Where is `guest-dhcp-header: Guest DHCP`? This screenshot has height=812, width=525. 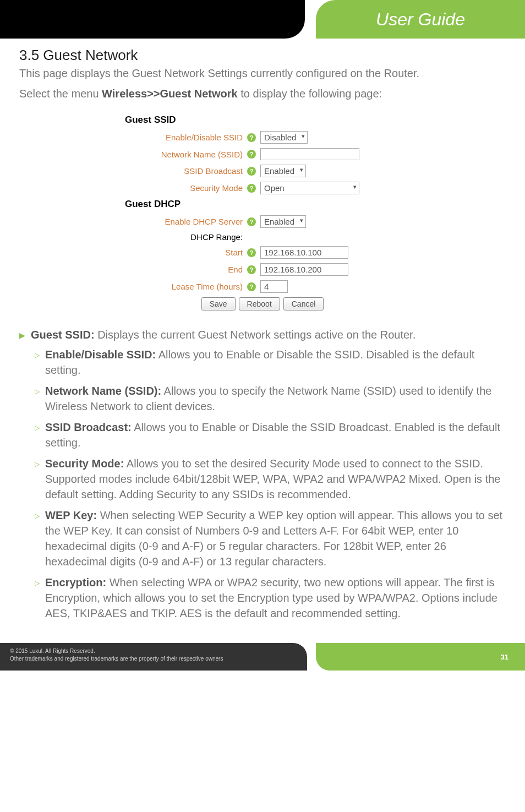 guest-dhcp-header: Guest DHCP is located at coordinates (262, 204).